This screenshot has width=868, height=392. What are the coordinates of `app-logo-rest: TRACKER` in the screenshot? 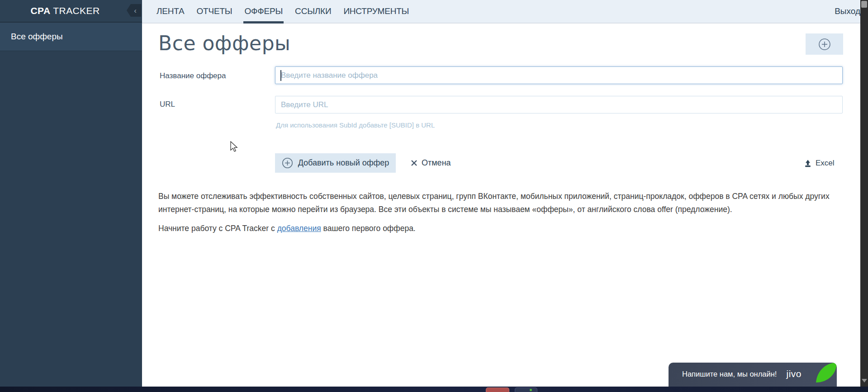 It's located at (75, 11).